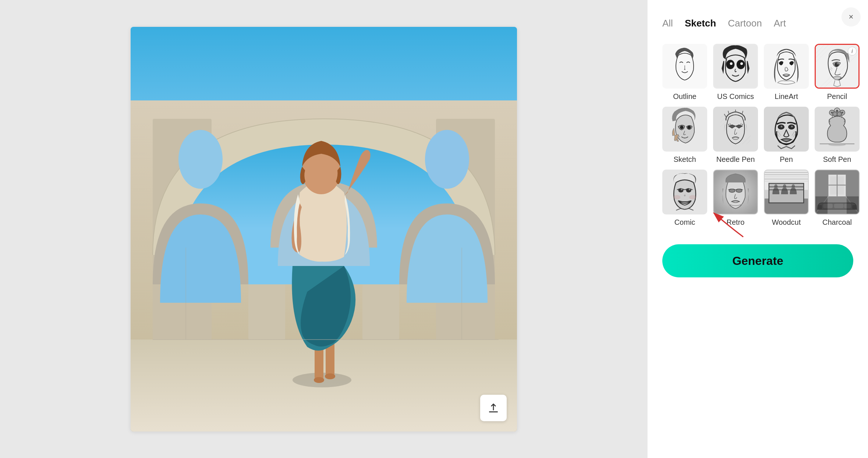  I want to click on style-label-soft-pen: Soft Pen, so click(837, 160).